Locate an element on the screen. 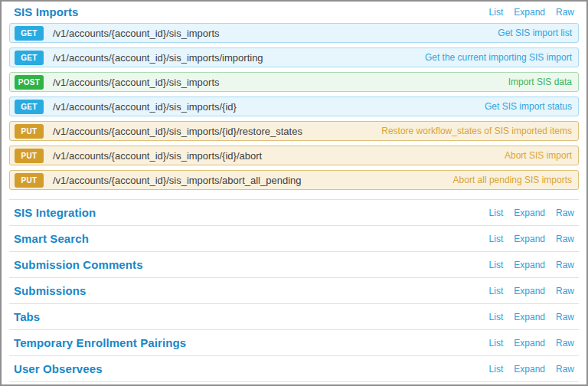  api-section: Submission CommentsListExpandRaw is located at coordinates (294, 265).